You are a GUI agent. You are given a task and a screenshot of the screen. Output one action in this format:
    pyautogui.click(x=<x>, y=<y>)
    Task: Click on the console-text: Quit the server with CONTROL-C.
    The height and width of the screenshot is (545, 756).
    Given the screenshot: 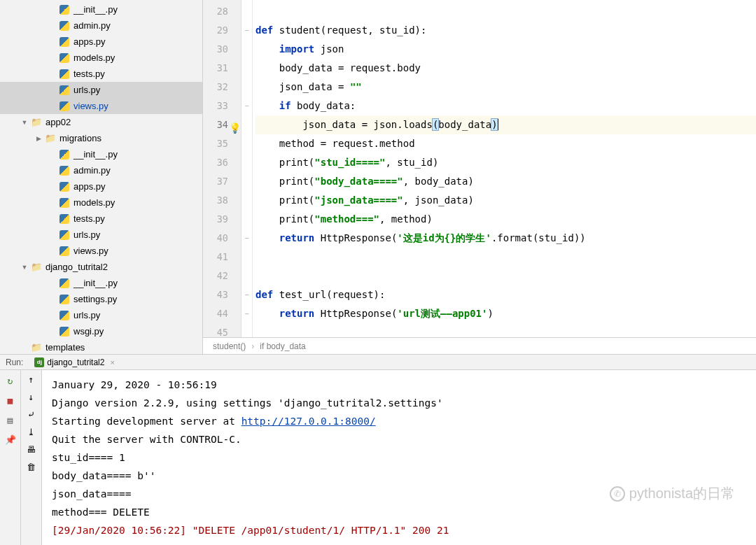 What is the action you would take?
    pyautogui.click(x=147, y=439)
    